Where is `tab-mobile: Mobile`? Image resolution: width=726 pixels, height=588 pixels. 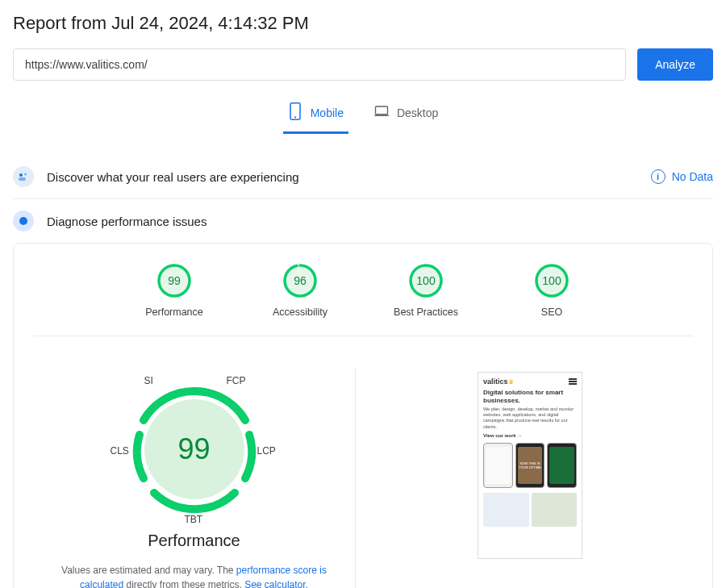
tab-mobile: Mobile is located at coordinates (316, 115).